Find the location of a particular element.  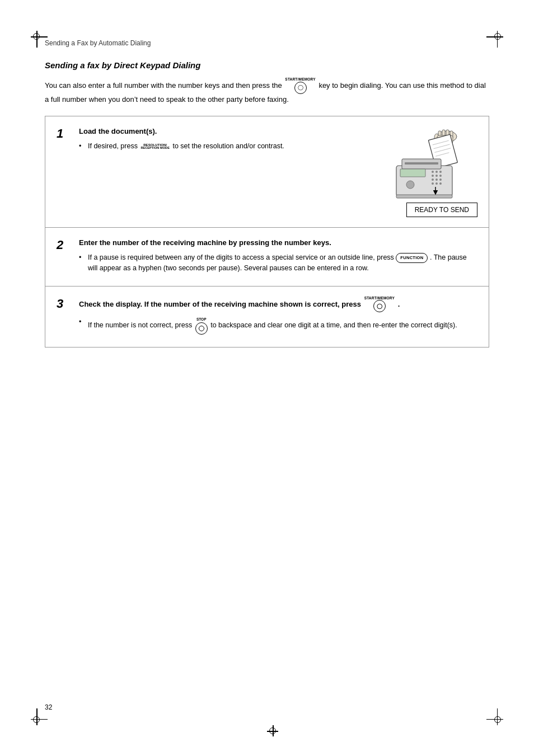

step-3-bullet-text: If the number is not correct, press STOP… is located at coordinates (273, 326).